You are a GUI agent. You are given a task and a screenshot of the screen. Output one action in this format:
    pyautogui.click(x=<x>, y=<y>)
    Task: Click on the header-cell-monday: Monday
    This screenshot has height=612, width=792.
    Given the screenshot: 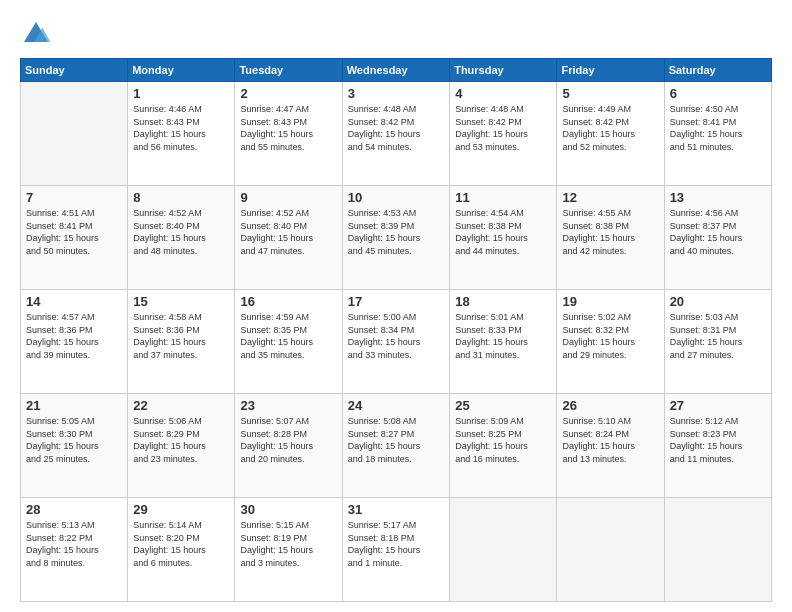 What is the action you would take?
    pyautogui.click(x=182, y=70)
    